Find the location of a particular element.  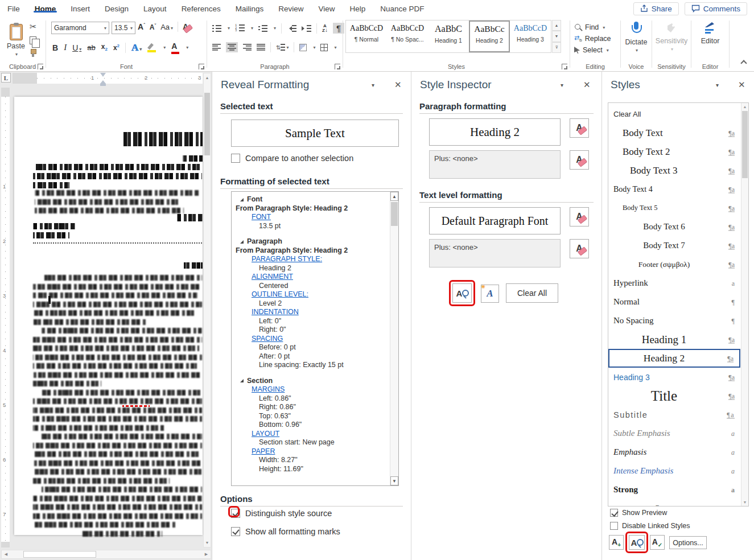

underline-button: U▾ is located at coordinates (77, 48).